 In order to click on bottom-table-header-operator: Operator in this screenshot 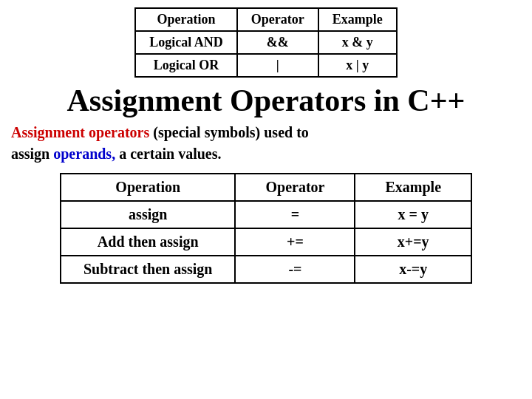, I will do `click(295, 188)`.